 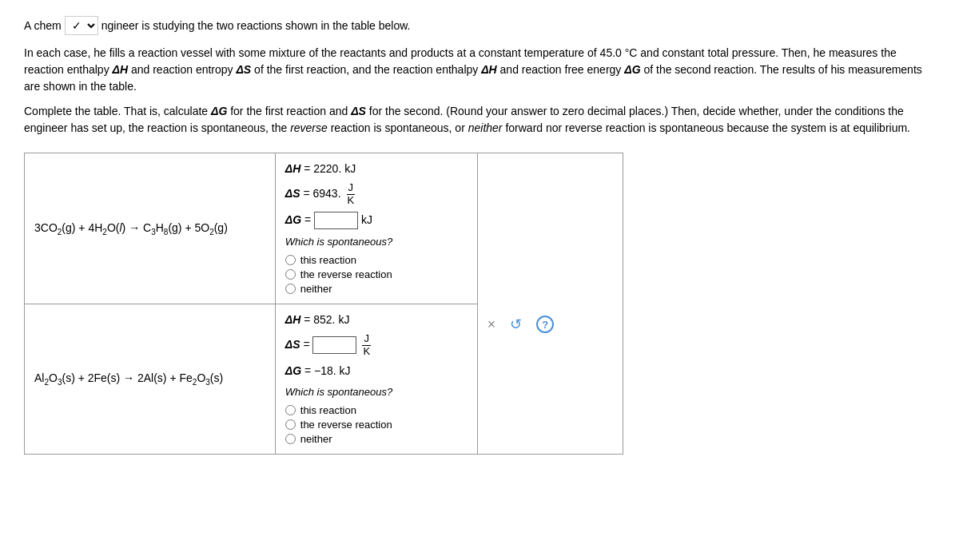 I want to click on reaction-1-option-this: this reaction, so click(x=376, y=260).